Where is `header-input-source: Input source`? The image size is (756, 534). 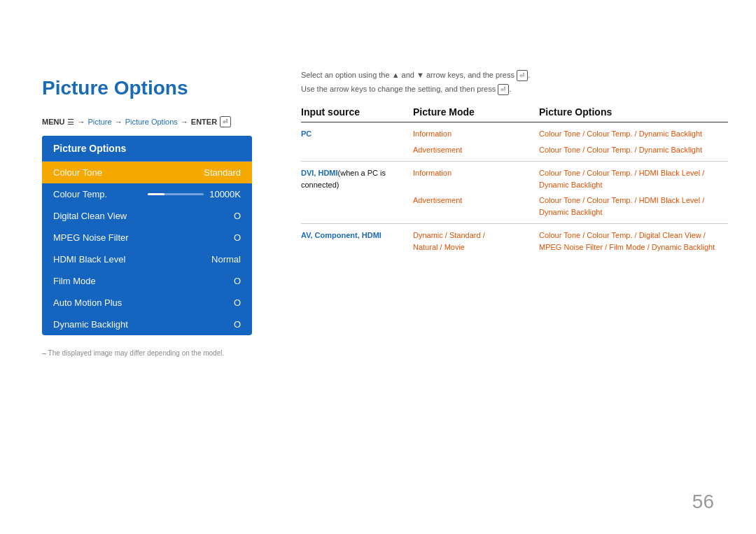 header-input-source: Input source is located at coordinates (357, 112).